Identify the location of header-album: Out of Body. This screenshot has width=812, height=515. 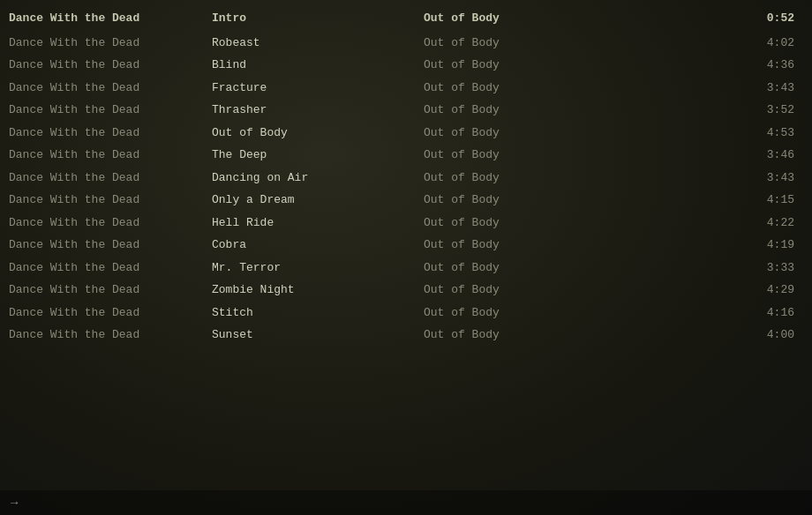
(512, 19).